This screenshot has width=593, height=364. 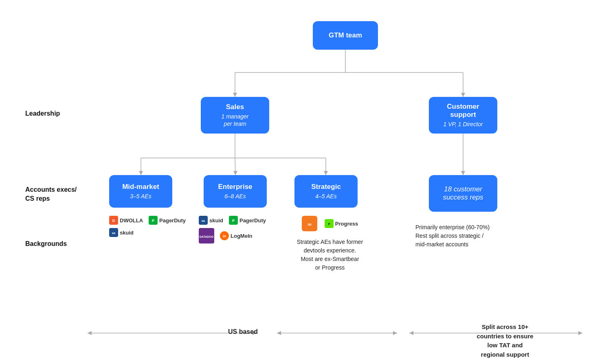 What do you see at coordinates (463, 194) in the screenshot?
I see `cs-reps-title: 18 customersuccess reps` at bounding box center [463, 194].